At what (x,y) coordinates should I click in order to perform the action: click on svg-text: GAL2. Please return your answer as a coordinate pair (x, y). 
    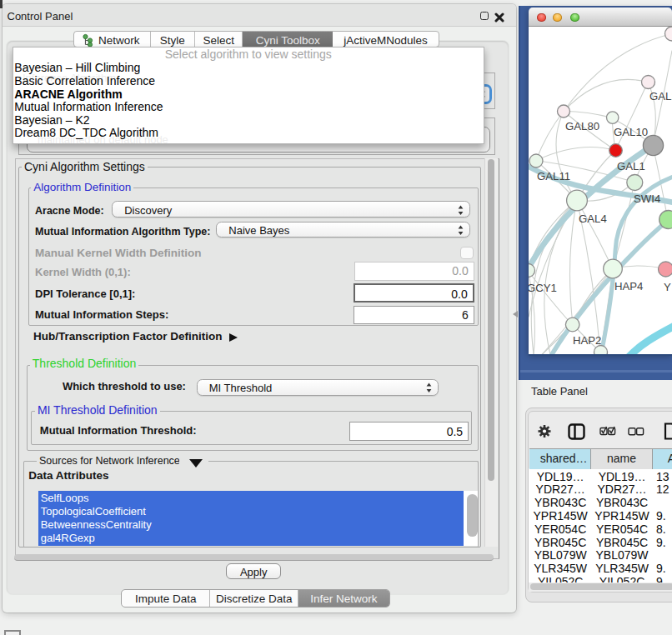
    Looking at the image, I should click on (660, 95).